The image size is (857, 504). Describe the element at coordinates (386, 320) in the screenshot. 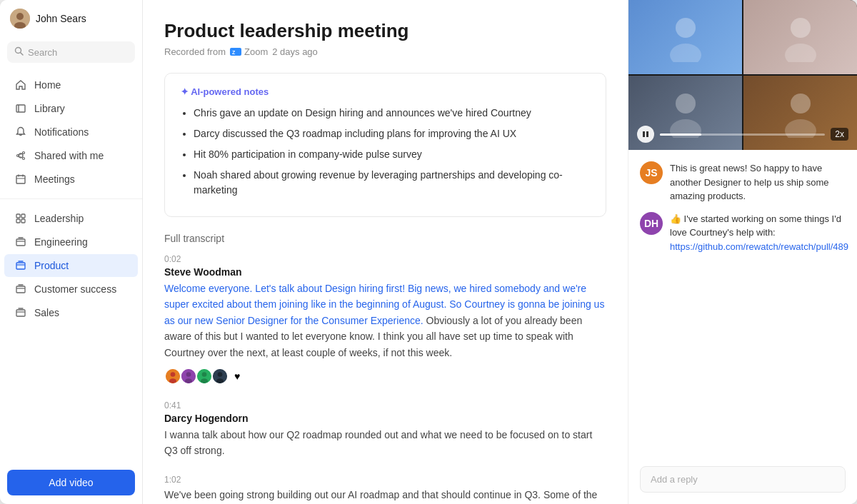

I see `transcript-entry: 0:02 Steve Woodman Welcome everyone. Let…` at that location.